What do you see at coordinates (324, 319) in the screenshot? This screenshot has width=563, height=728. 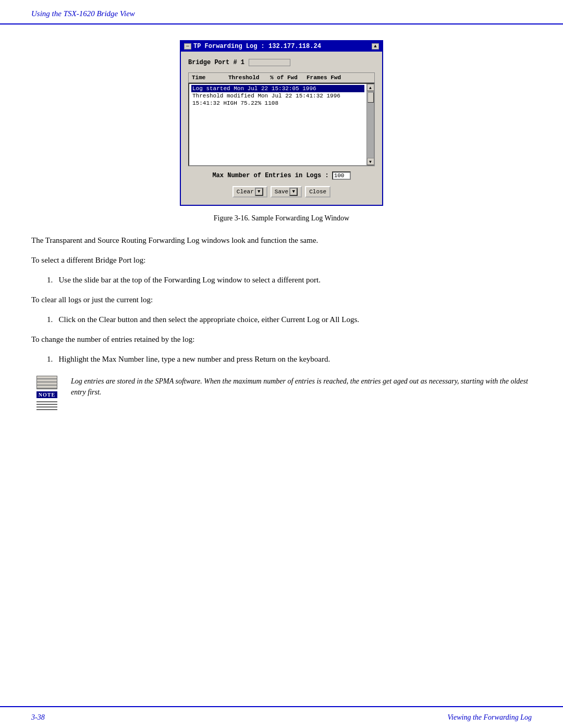 I see `clear-mid2: or` at bounding box center [324, 319].